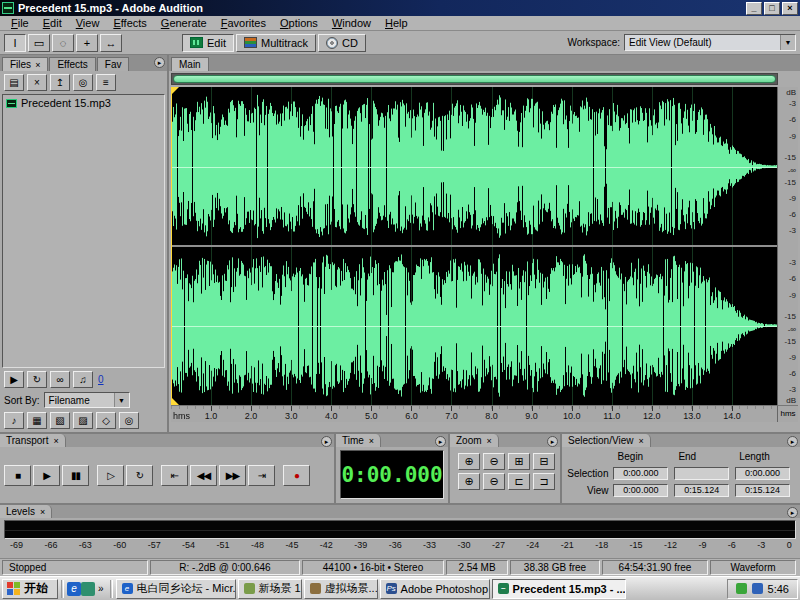 The image size is (800, 600). What do you see at coordinates (262, 476) in the screenshot?
I see `go-to-end-button: ⇥` at bounding box center [262, 476].